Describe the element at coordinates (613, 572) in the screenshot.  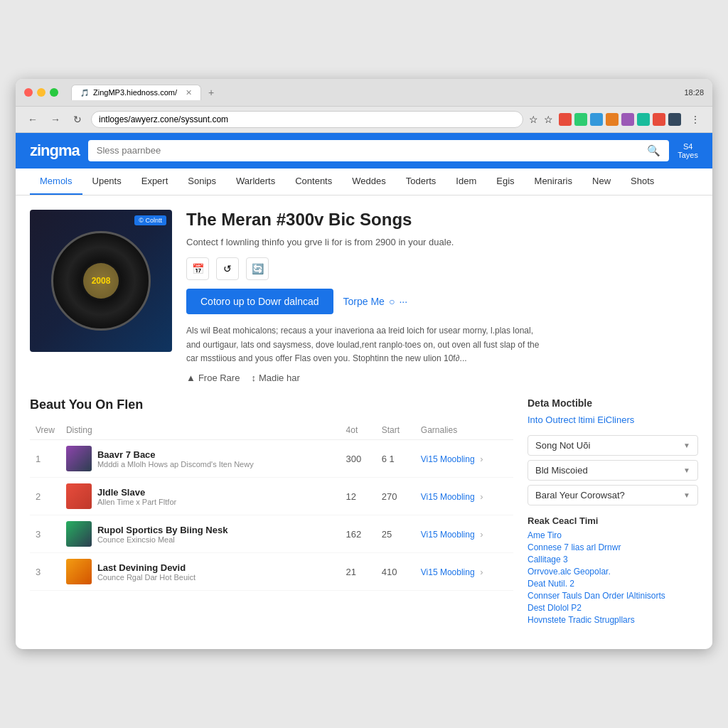
I see `sidebar-list-item-3: Orrvove.alc Geopolar.` at that location.